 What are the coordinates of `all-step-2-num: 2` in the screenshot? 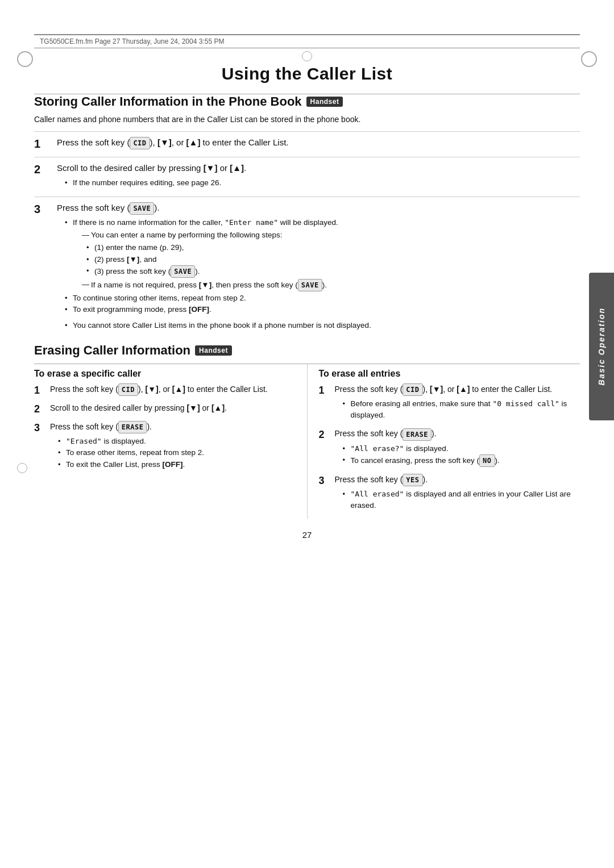 It's located at (327, 435).